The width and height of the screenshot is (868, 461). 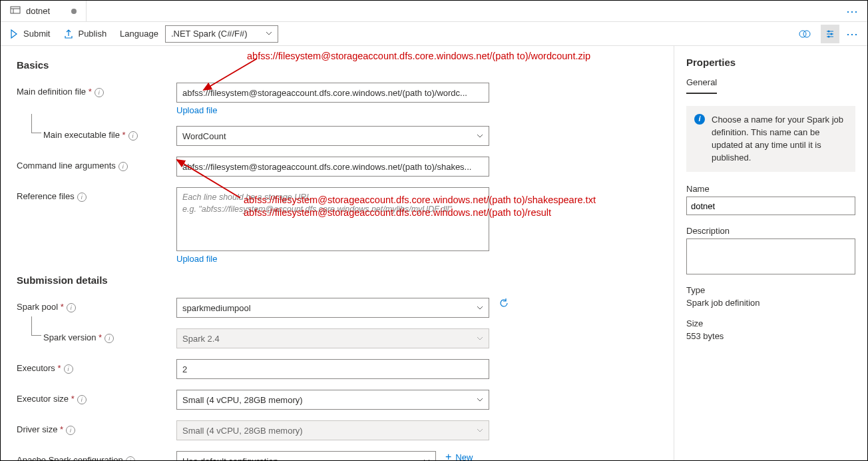 I want to click on tab-bar: dotnet ⋯, so click(x=434, y=11).